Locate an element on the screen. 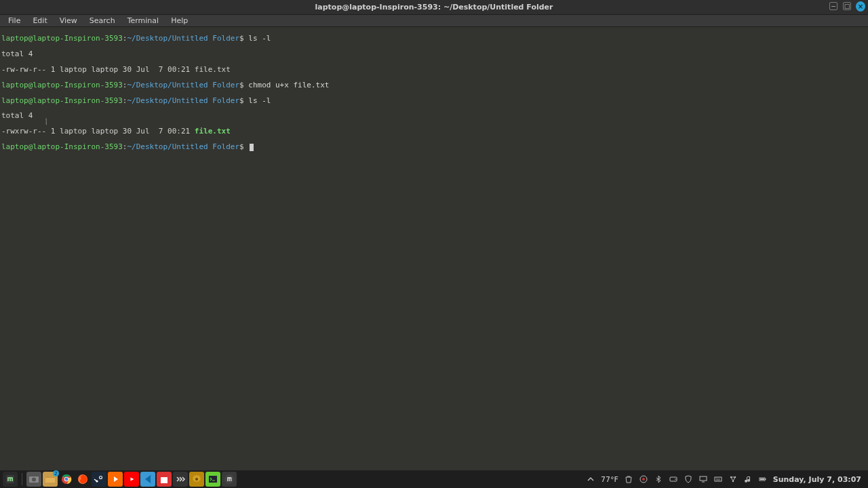 The height and width of the screenshot is (488, 868). play-cone-icon is located at coordinates (115, 479).